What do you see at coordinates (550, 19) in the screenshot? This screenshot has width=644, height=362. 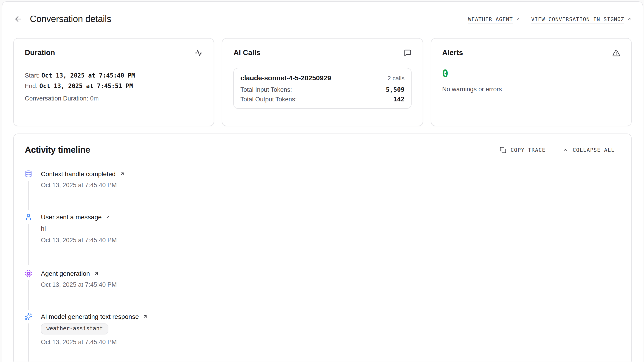 I see `header-links: WEATHER AGENT VIEW CONVERSATION IN SIGNO…` at bounding box center [550, 19].